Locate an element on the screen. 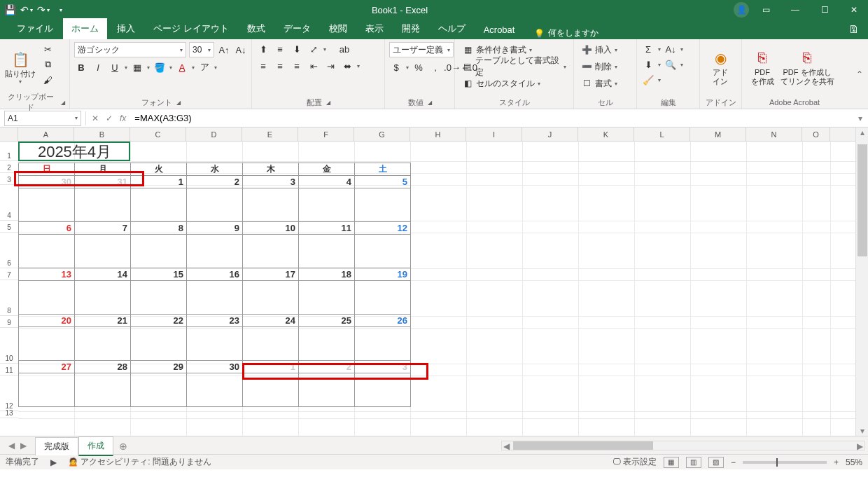 Image resolution: width=868 pixels, height=482 pixels. bold-button: B is located at coordinates (81, 67).